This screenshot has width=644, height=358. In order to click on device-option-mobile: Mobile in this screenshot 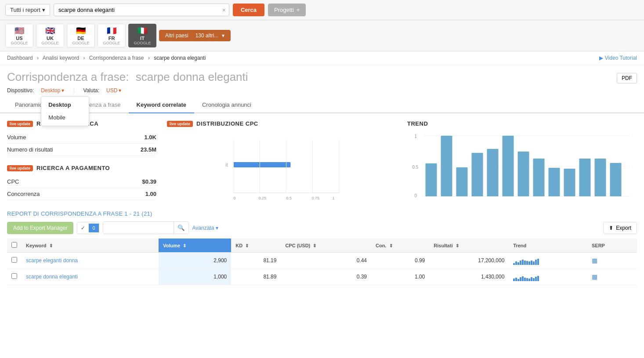, I will do `click(65, 118)`.